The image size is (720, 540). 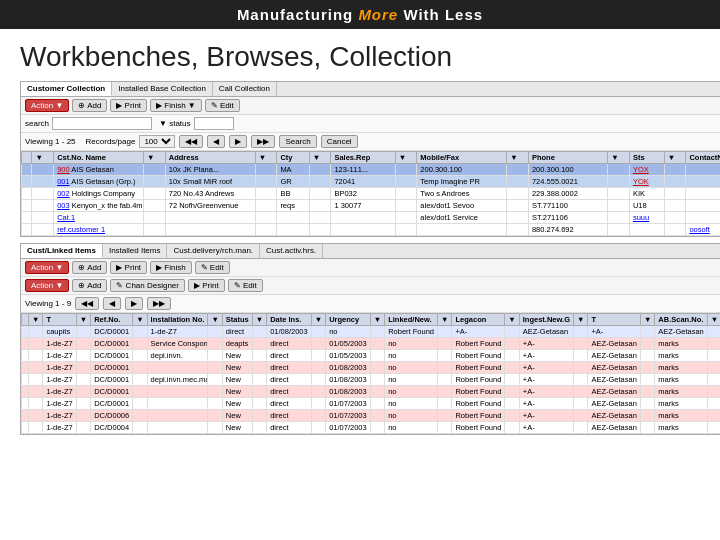 I want to click on col2-sort6: ▼, so click(x=318, y=320).